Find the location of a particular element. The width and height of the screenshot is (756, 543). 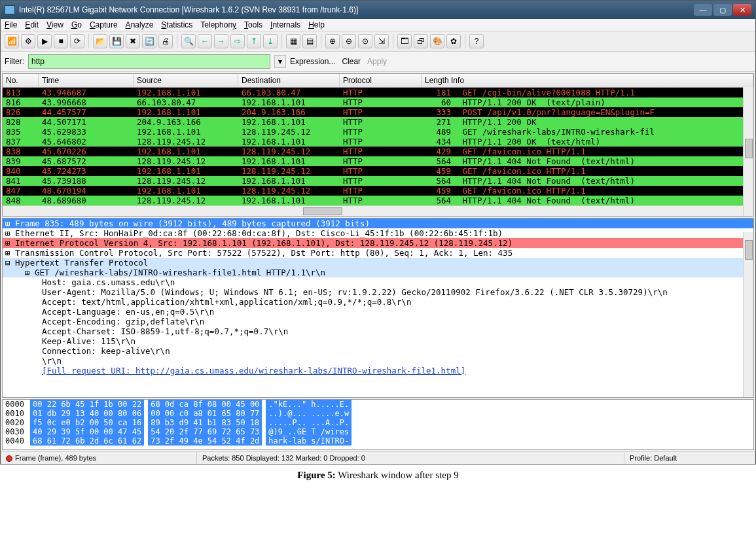

packet-list-vscroll is located at coordinates (748, 152).